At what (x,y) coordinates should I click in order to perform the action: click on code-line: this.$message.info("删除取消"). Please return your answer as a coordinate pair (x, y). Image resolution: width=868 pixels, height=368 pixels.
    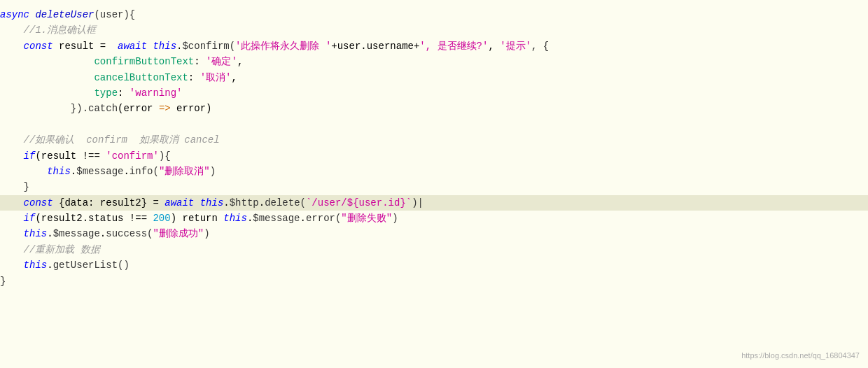
    Looking at the image, I should click on (434, 171).